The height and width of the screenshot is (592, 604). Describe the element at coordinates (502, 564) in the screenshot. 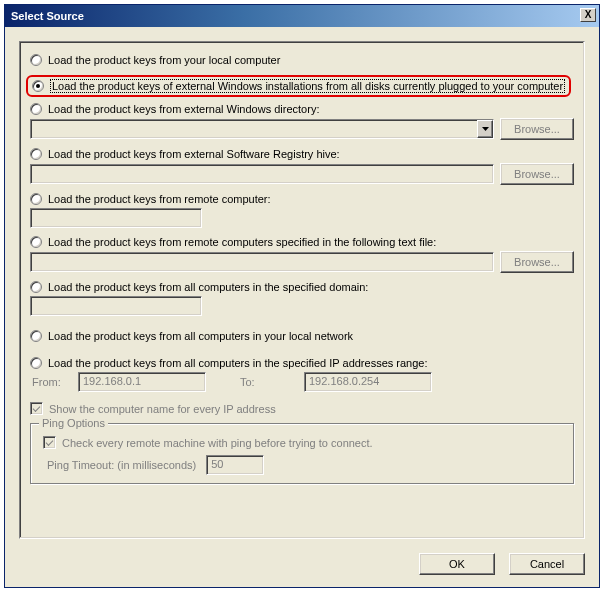

I see `dialog-buttons: OK Cancel` at that location.